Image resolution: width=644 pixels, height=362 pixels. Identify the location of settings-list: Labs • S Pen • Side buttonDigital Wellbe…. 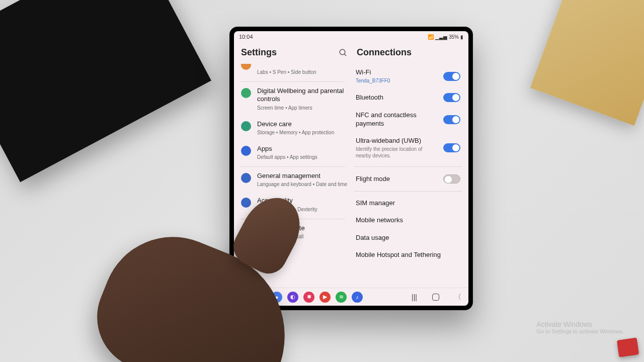
(295, 176).